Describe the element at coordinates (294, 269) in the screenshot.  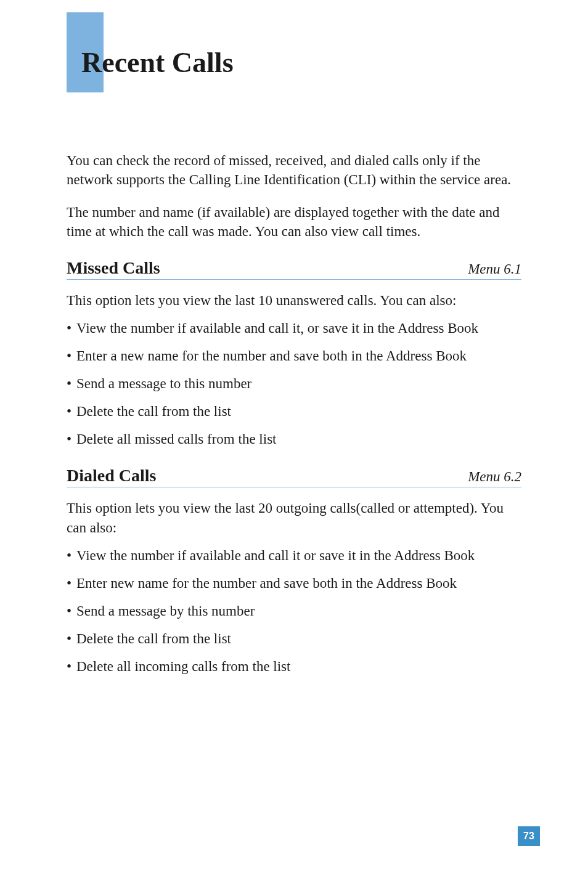
I see `section-header-missed-calls: Missed Calls Menu 6.1` at that location.